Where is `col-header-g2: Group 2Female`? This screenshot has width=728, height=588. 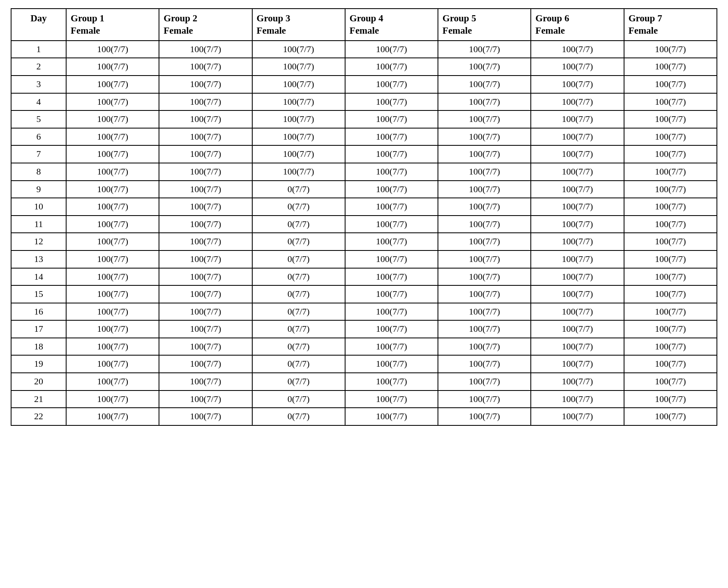
col-header-g2: Group 2Female is located at coordinates (205, 25).